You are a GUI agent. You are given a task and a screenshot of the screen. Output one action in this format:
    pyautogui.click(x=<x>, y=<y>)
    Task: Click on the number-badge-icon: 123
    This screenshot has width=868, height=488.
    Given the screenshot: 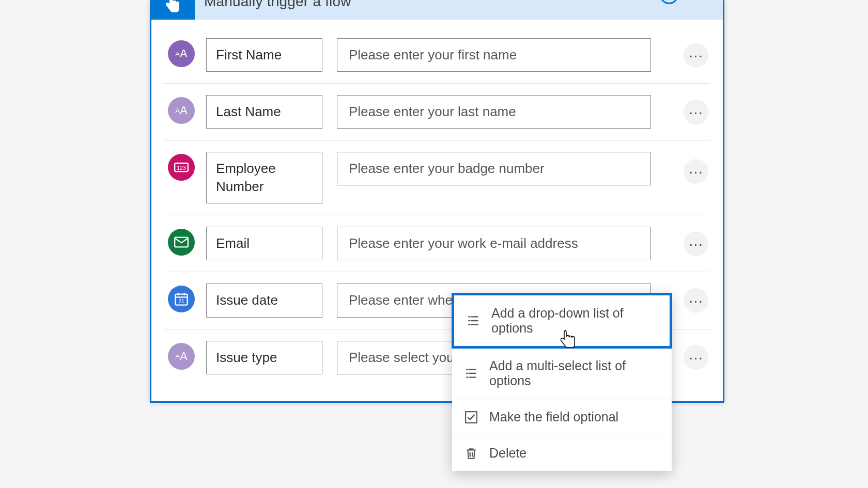 What is the action you would take?
    pyautogui.click(x=181, y=167)
    